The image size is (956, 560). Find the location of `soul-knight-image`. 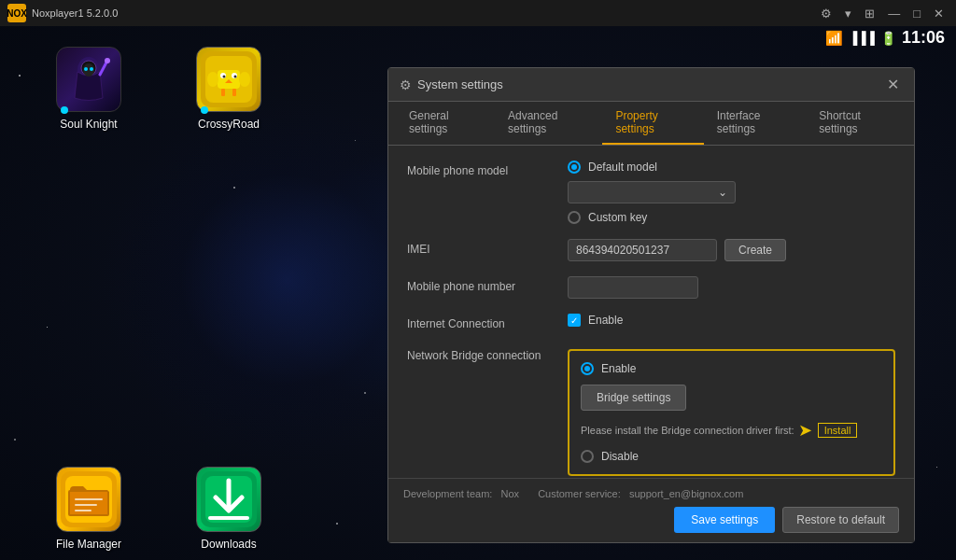

soul-knight-image is located at coordinates (89, 79).